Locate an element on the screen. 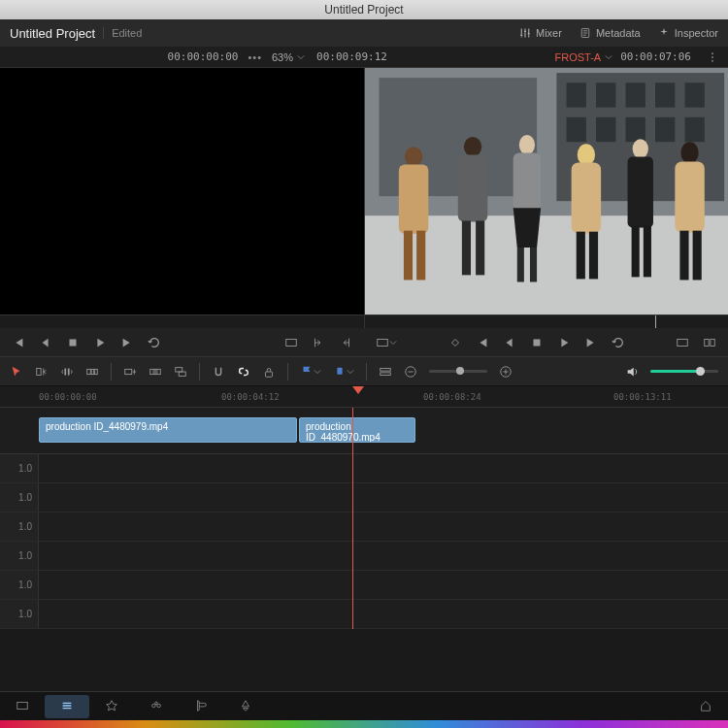  flag-button is located at coordinates (311, 372).